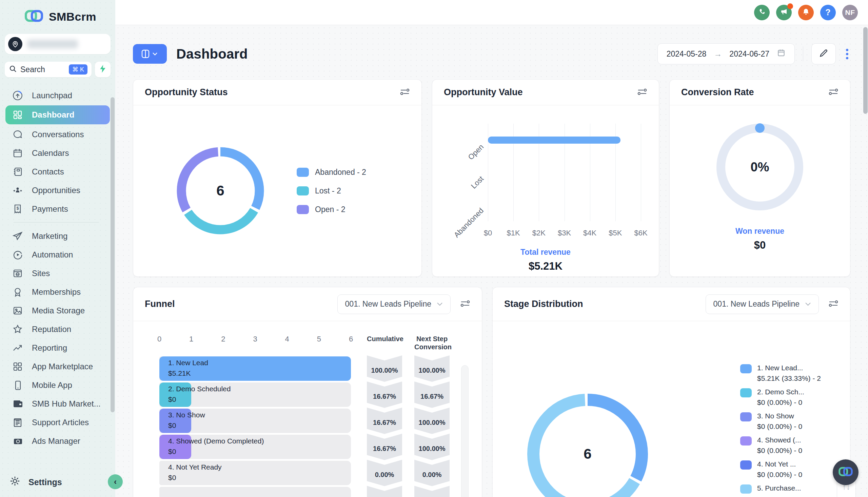 The height and width of the screenshot is (497, 868). What do you see at coordinates (847, 54) in the screenshot?
I see `more-options-button` at bounding box center [847, 54].